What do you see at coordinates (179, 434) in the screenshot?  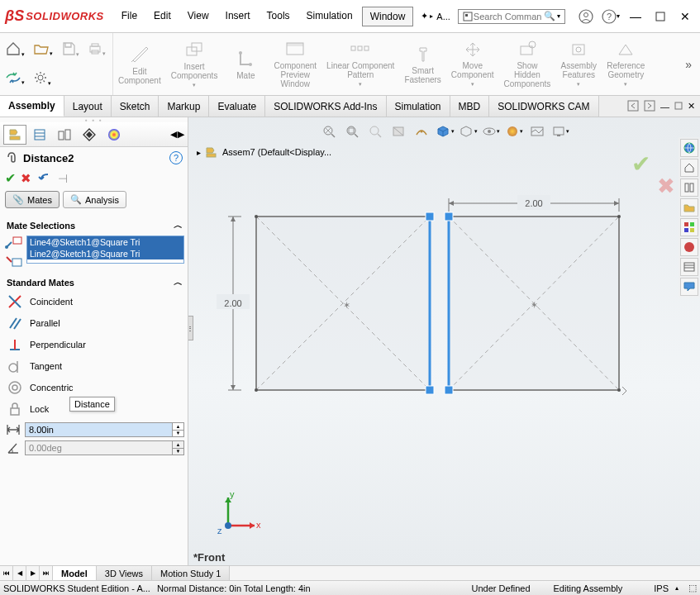 I see `spin-down: ▼` at bounding box center [179, 434].